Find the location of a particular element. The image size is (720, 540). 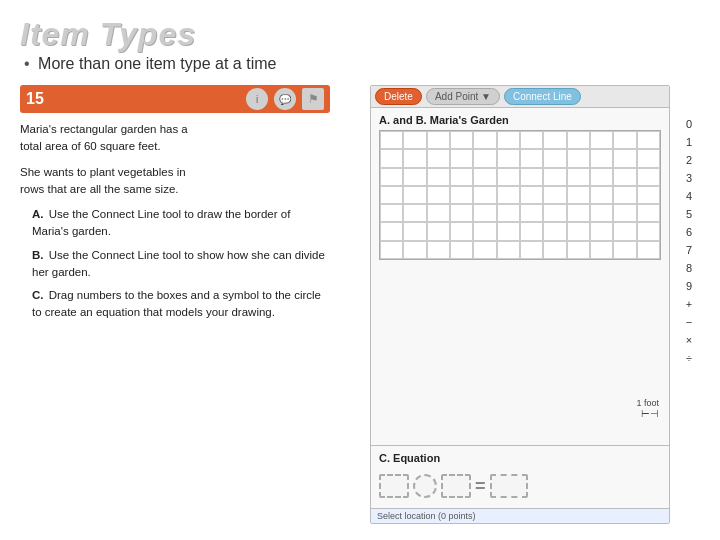

comment-icon: 💬 is located at coordinates (285, 99).